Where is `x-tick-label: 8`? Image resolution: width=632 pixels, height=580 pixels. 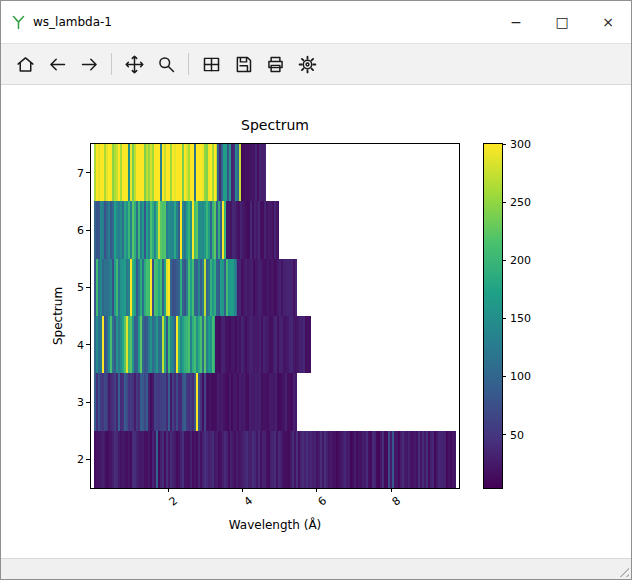 x-tick-label: 8 is located at coordinates (397, 502).